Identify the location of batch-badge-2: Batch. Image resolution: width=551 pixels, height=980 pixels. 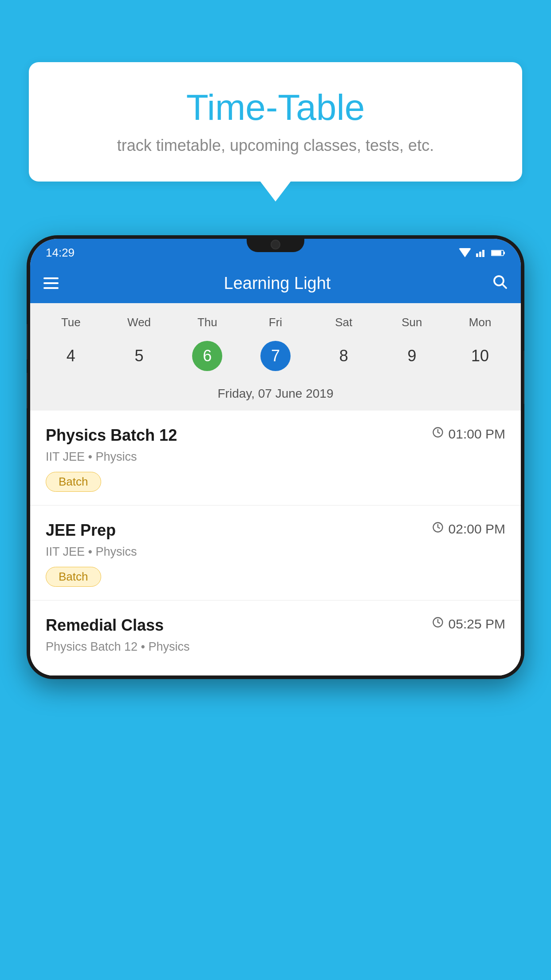
(74, 577).